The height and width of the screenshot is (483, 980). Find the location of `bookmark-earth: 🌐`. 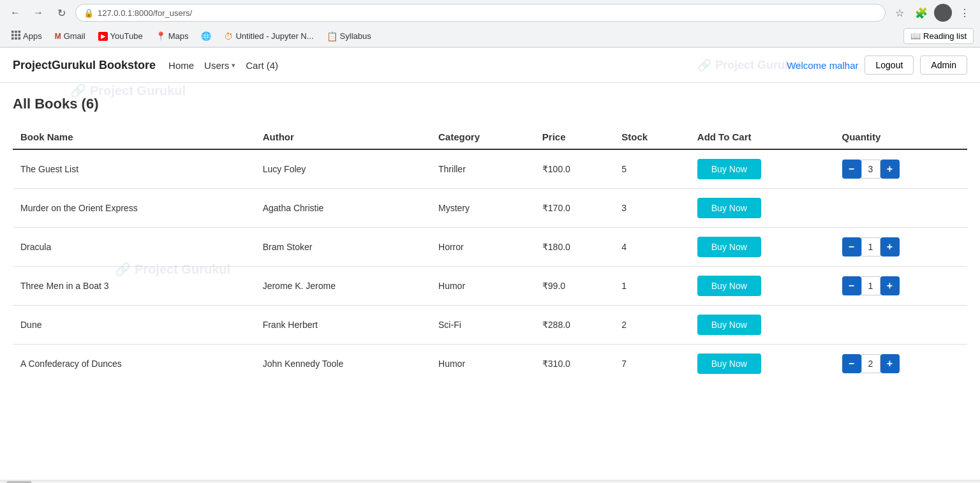

bookmark-earth: 🌐 is located at coordinates (206, 36).